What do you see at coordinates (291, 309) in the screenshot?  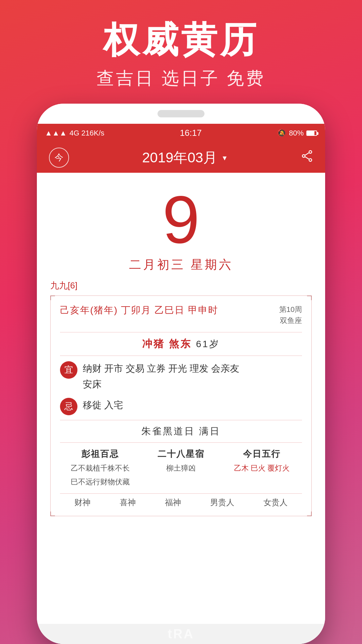 I see `week-text: 第10周` at bounding box center [291, 309].